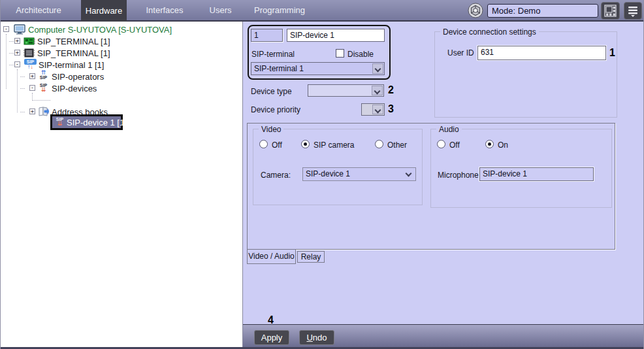 This screenshot has width=644, height=349. I want to click on user-id-input: 631, so click(542, 53).